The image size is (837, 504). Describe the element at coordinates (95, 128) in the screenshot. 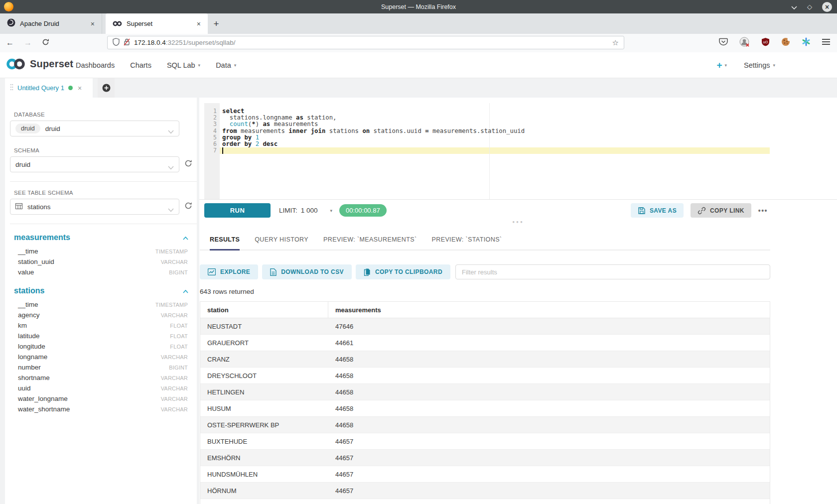

I see `database-select: druid druid` at that location.